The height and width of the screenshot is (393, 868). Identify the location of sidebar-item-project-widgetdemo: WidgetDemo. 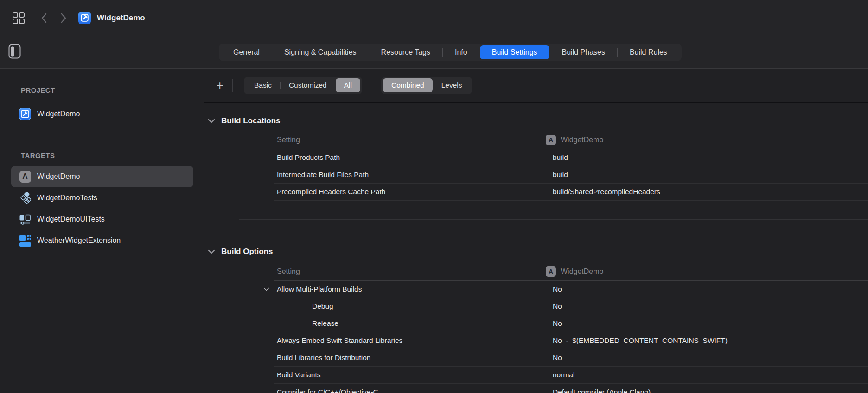
(102, 114).